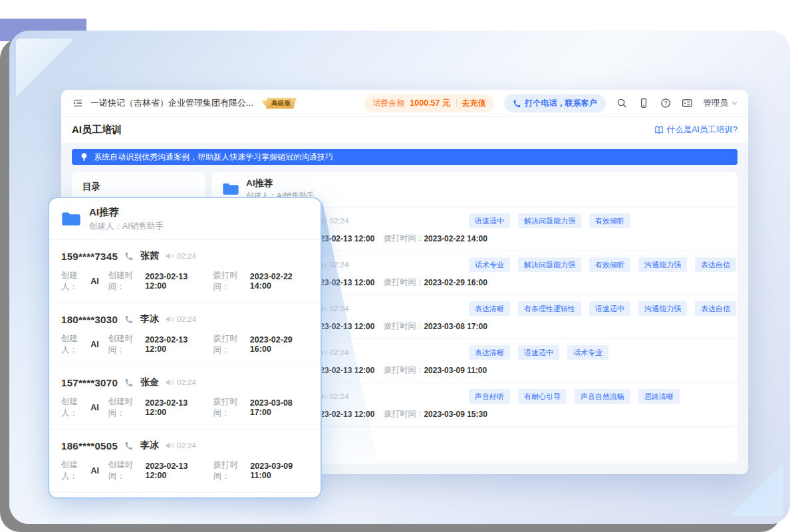 This screenshot has height=532, width=798. I want to click on record-tags: 声音好听有耐心引导声音自然流畅思路清晰, so click(575, 396).